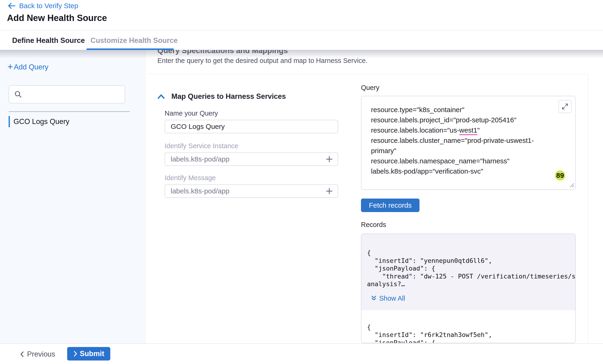  What do you see at coordinates (245, 191) in the screenshot?
I see `message-input` at bounding box center [245, 191].